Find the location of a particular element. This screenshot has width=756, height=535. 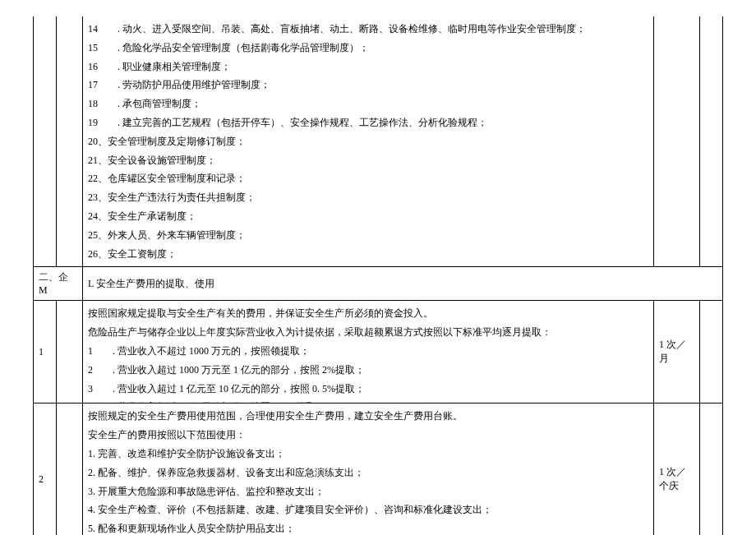

section-number-cell: 二、企 M is located at coordinates (58, 284).